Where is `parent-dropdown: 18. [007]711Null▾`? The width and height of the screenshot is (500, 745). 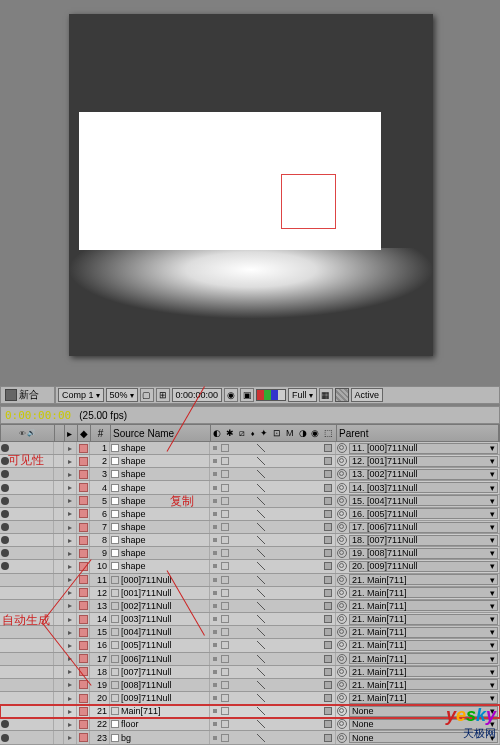
parent-dropdown: 18. [007]711Null▾ is located at coordinates (424, 540).